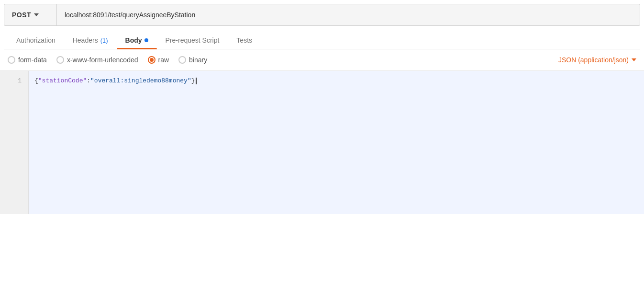  What do you see at coordinates (322, 40) in the screenshot?
I see `tabs-bar: Authorization Headers (1) Body Pre-reque…` at bounding box center [322, 40].